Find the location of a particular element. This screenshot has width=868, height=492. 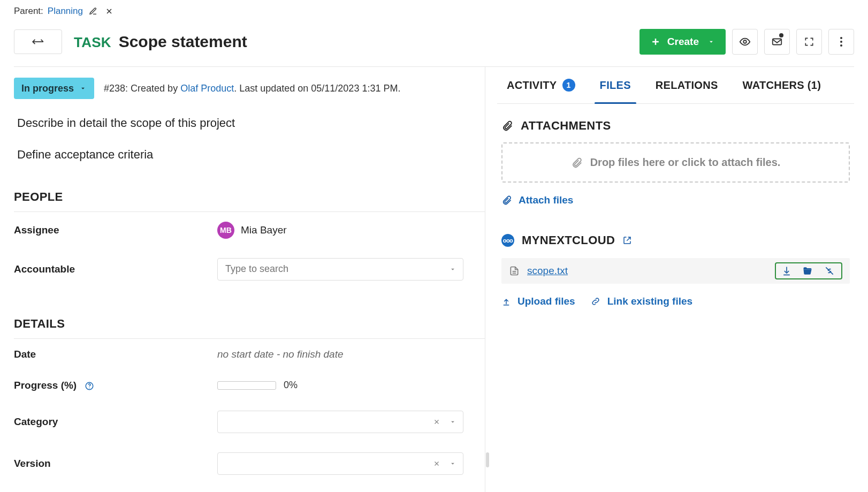

status-text: In progress is located at coordinates (48, 89).